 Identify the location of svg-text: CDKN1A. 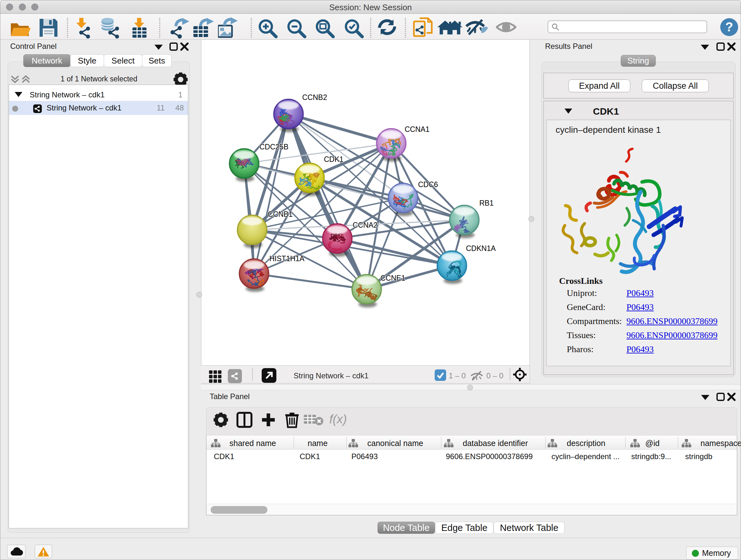
(481, 249).